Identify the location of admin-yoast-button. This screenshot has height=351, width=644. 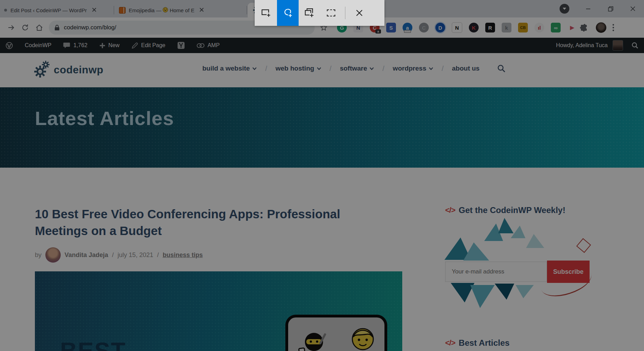
(181, 45).